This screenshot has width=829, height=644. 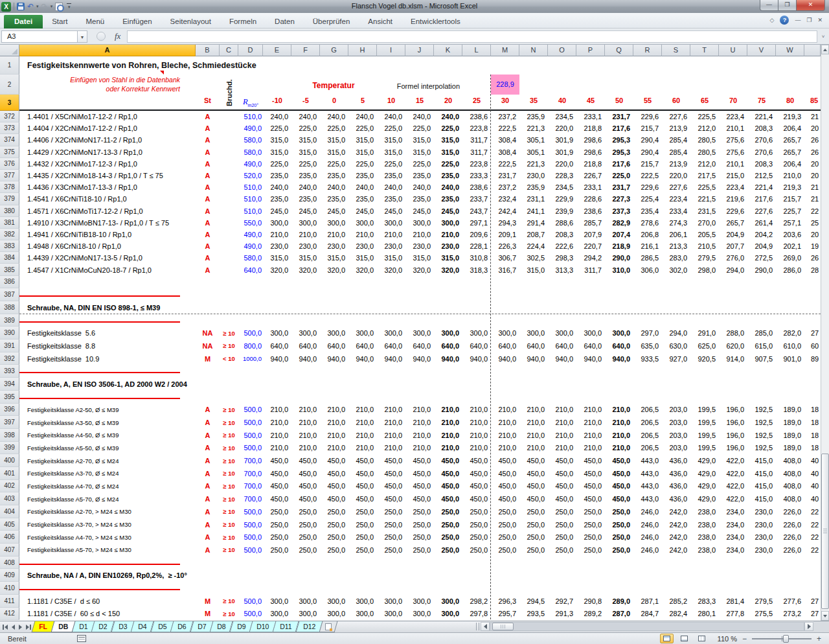 What do you see at coordinates (648, 359) in the screenshot?
I see `cell-value: 933,5` at bounding box center [648, 359].